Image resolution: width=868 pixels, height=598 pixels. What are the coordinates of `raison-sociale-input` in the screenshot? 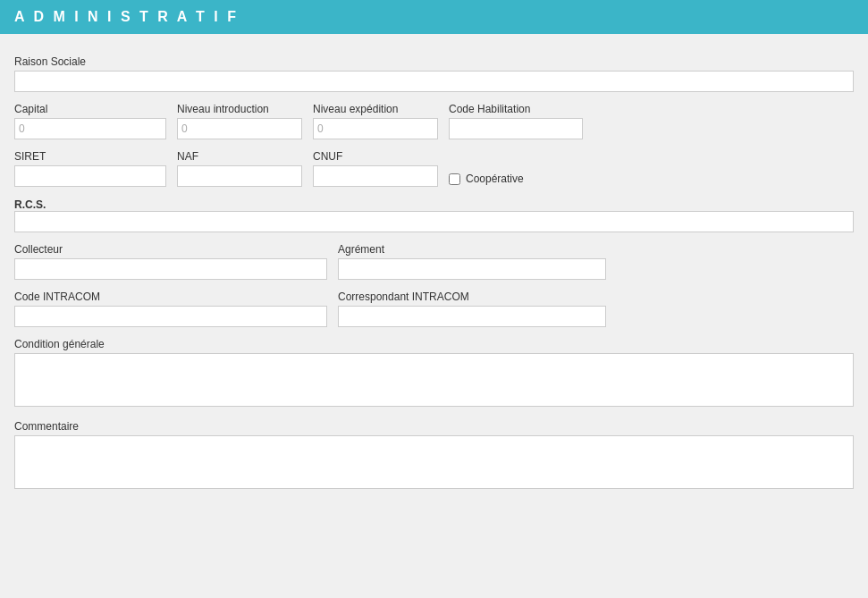 It's located at (434, 81).